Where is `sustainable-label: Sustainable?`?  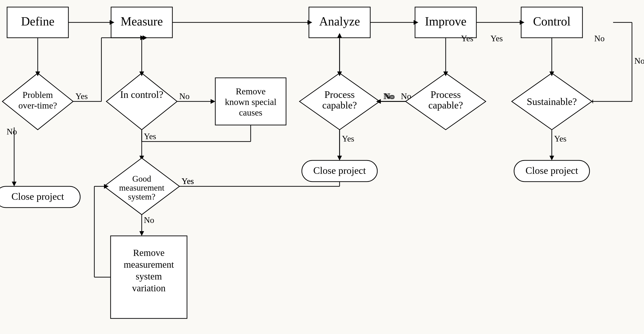
sustainable-label: Sustainable? is located at coordinates (552, 102).